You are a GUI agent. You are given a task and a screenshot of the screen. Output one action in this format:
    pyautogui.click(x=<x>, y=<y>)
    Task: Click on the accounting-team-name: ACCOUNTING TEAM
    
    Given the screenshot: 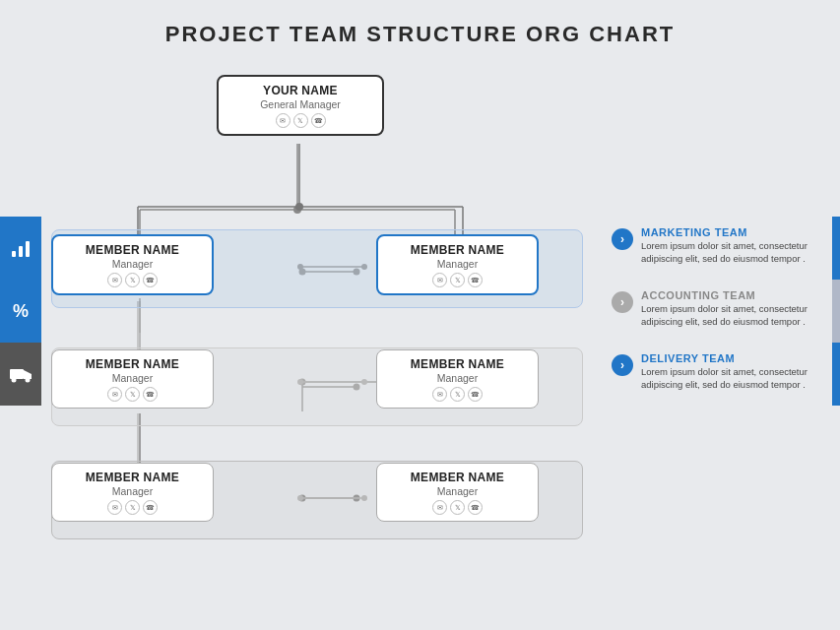 What is the action you would take?
    pyautogui.click(x=732, y=295)
    